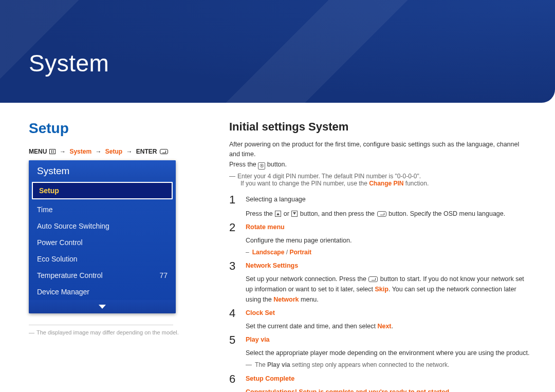 Image resolution: width=555 pixels, height=392 pixels. Describe the element at coordinates (58, 259) in the screenshot. I see `menu-item-label: Eco Solution` at that location.